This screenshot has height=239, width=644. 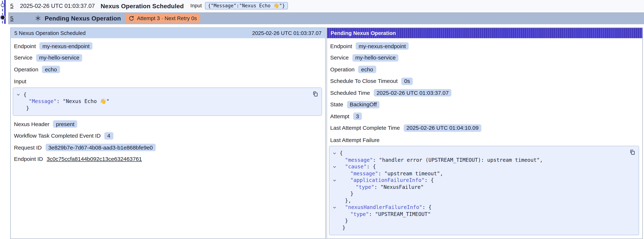 What do you see at coordinates (341, 154) in the screenshot?
I see `json-line-text: {` at bounding box center [341, 154].